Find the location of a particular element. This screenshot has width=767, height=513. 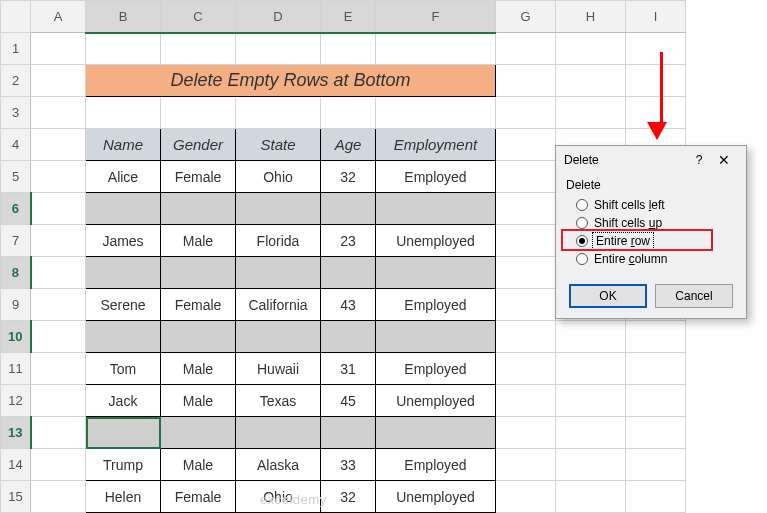

col-header-E: E is located at coordinates (348, 17).